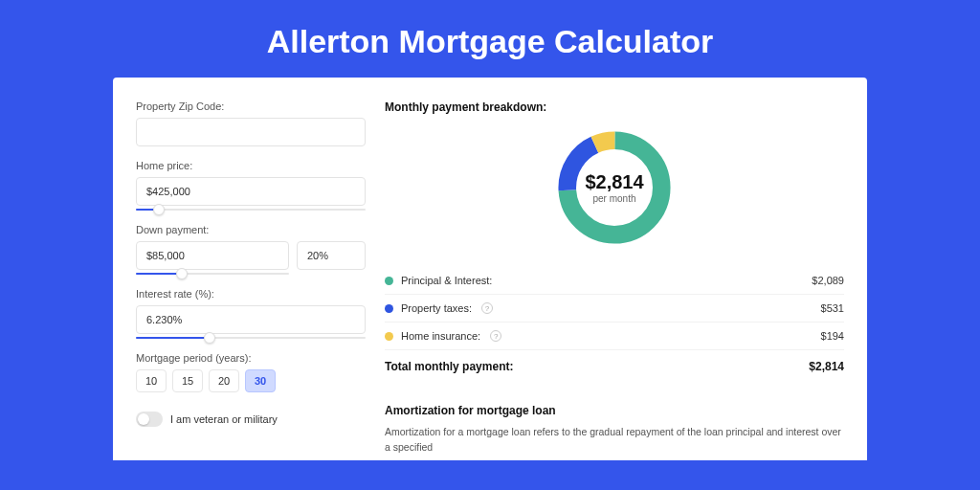 The height and width of the screenshot is (490, 980). I want to click on donut-chart: $2,814 per month, so click(614, 188).